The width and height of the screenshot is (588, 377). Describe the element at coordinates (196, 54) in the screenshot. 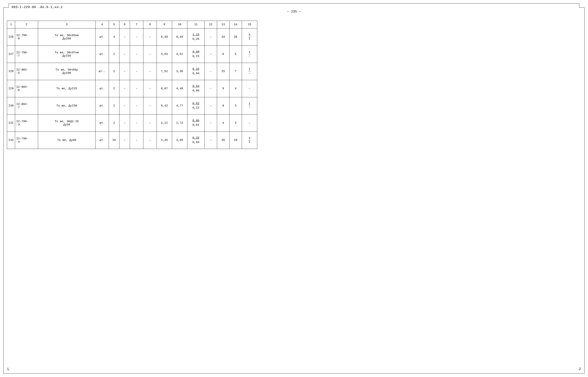

I see `table-cell: 0,68 0,I5` at that location.